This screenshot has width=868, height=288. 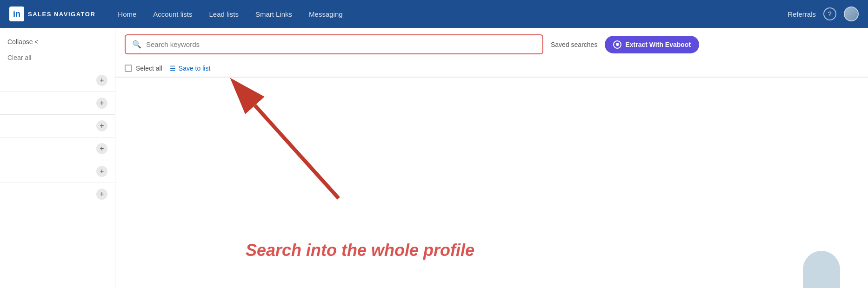 I want to click on nav-account-lists: Account lists, so click(x=173, y=14).